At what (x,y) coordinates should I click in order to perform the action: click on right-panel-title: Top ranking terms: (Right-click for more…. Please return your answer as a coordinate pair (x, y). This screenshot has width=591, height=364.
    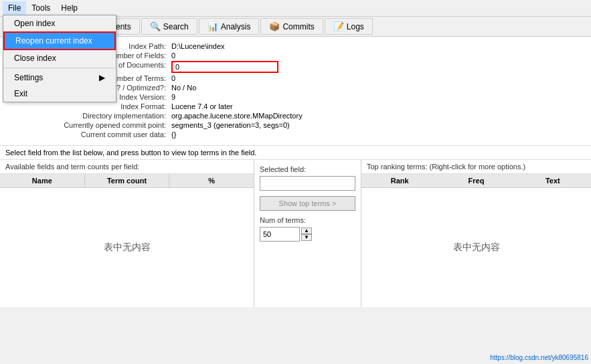
    Looking at the image, I should click on (477, 167).